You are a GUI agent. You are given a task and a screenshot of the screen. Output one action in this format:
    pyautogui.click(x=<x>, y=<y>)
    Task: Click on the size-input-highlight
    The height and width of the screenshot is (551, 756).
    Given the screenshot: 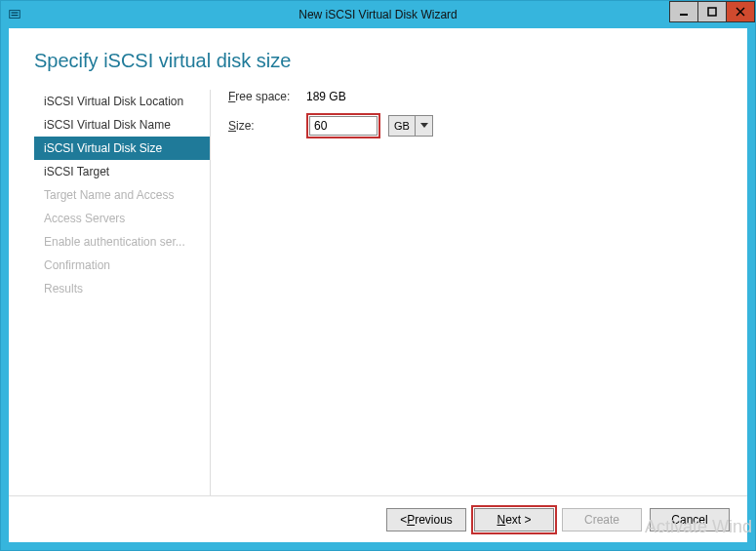 What is the action you would take?
    pyautogui.click(x=343, y=126)
    